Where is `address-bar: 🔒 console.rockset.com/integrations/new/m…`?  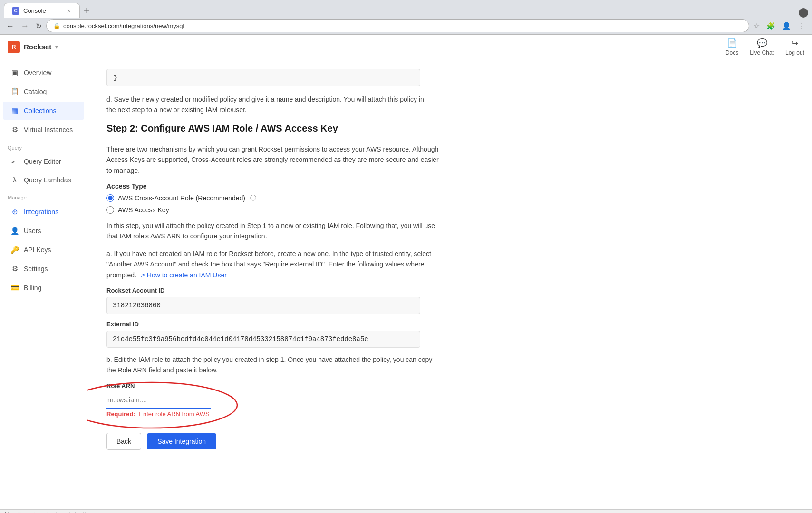
address-bar: 🔒 console.rockset.com/integrations/new/m… is located at coordinates (397, 26).